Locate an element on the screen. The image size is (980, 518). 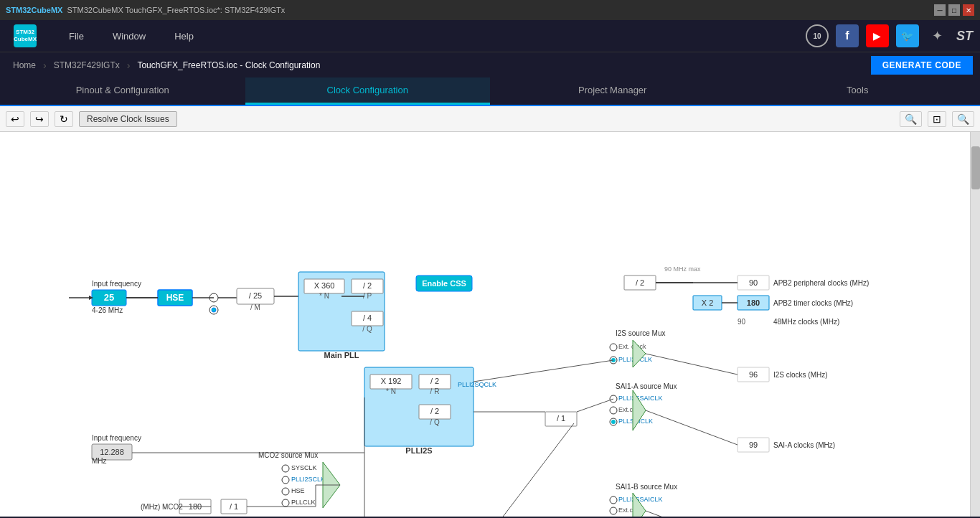
titlebar-left: STM32CubeMX STM32CubeMX TouchGFX_FreeRTO… is located at coordinates (145, 10).